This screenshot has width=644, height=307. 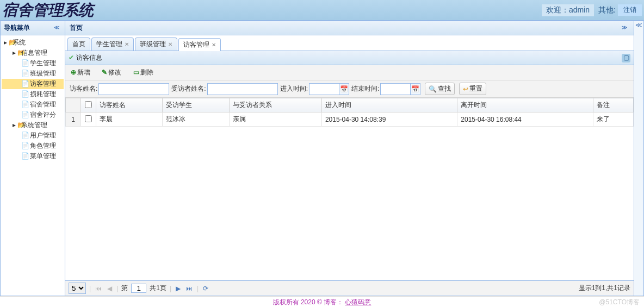 I want to click on tab-访客管理: 访客管理✕, so click(x=200, y=45).